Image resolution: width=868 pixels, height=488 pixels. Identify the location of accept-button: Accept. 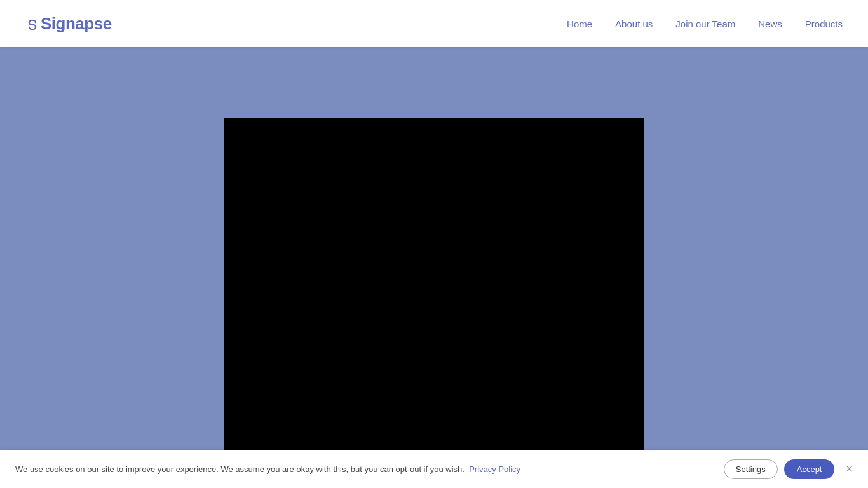
(810, 469).